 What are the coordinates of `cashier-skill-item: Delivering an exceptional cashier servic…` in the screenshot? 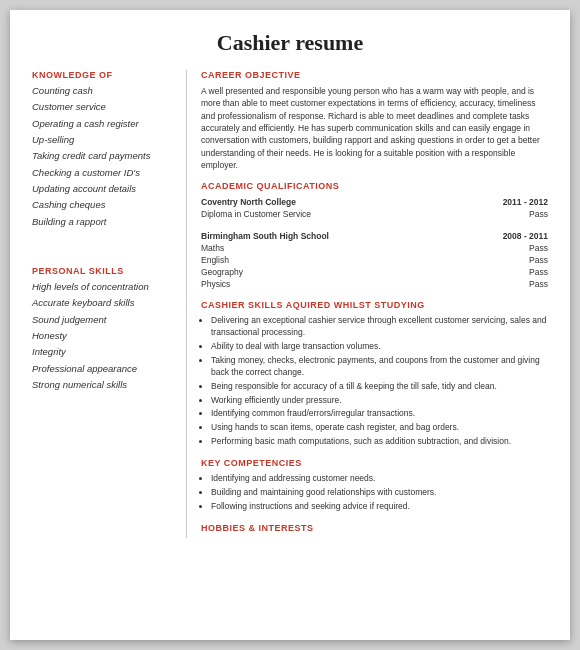 It's located at (380, 327).